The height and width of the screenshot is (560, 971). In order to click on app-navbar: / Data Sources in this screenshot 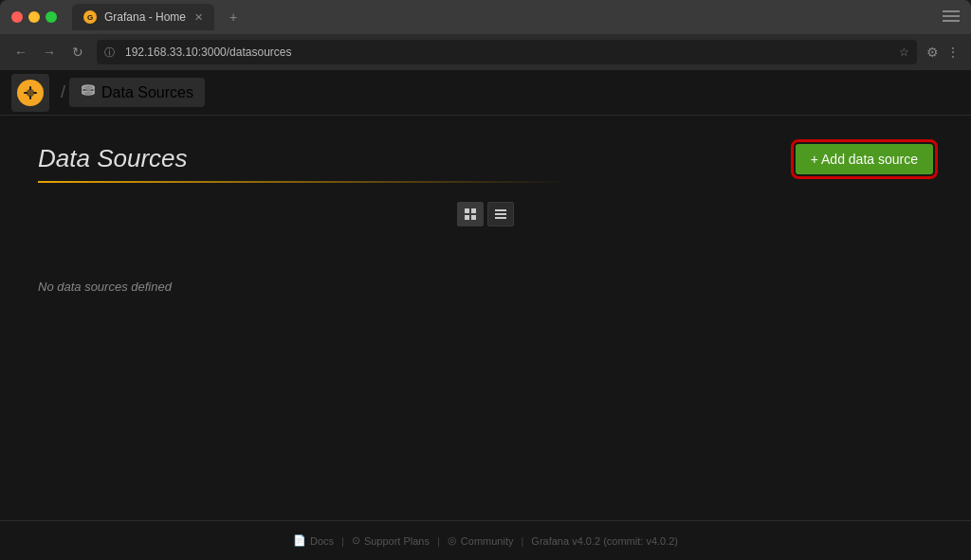, I will do `click(486, 93)`.